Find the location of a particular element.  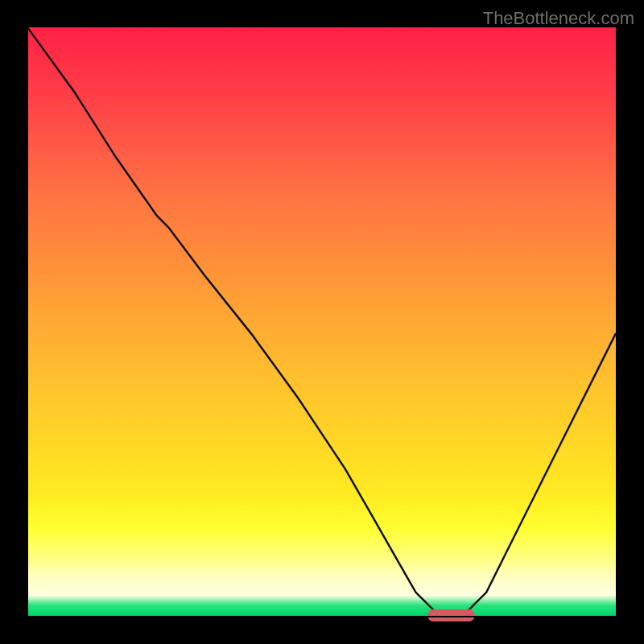

y-axis is located at coordinates (27, 322).